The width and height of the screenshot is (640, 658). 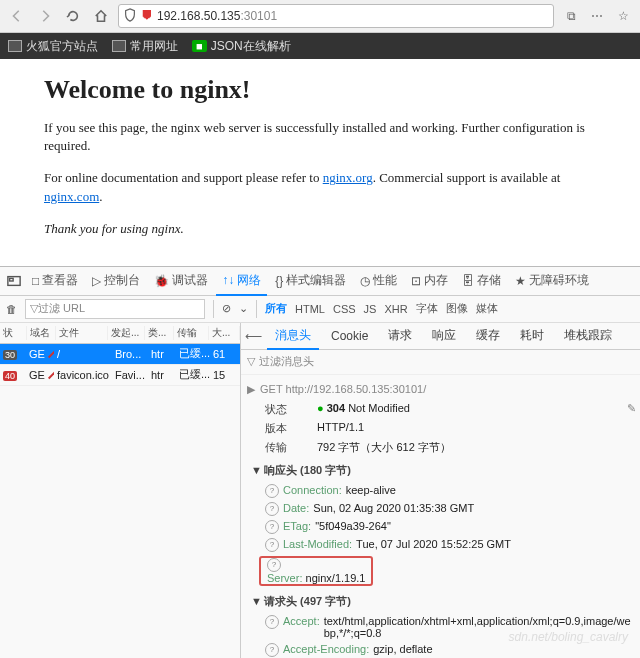 What do you see at coordinates (552, 281) in the screenshot?
I see `tab-accessibility: ★ 无障碍环境` at bounding box center [552, 281].